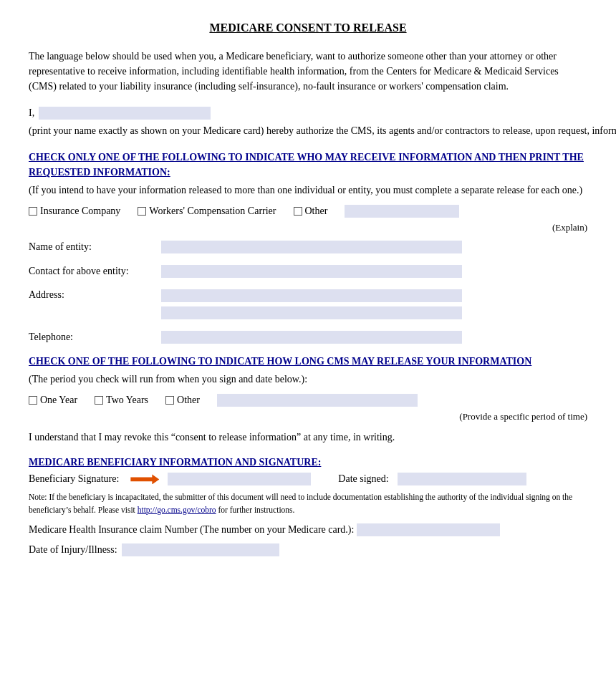 This screenshot has width=616, height=696. I want to click on section2-note: (The period you check will run from when…, so click(308, 380).